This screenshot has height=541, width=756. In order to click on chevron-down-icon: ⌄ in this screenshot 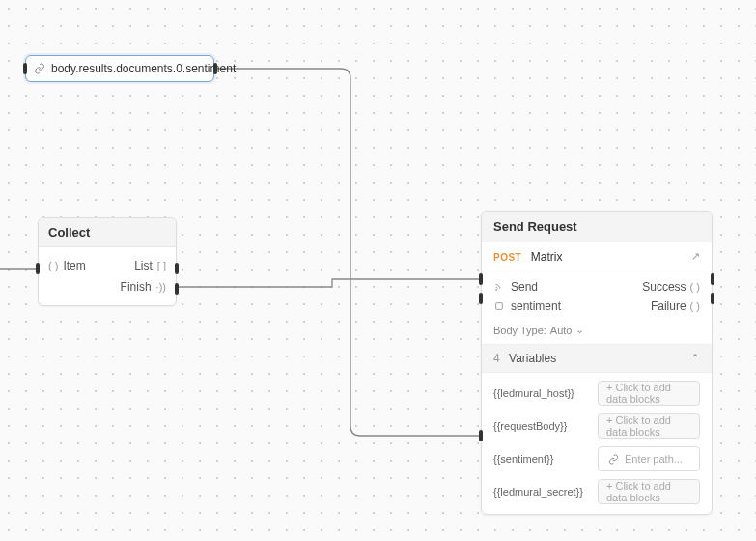, I will do `click(579, 330)`.